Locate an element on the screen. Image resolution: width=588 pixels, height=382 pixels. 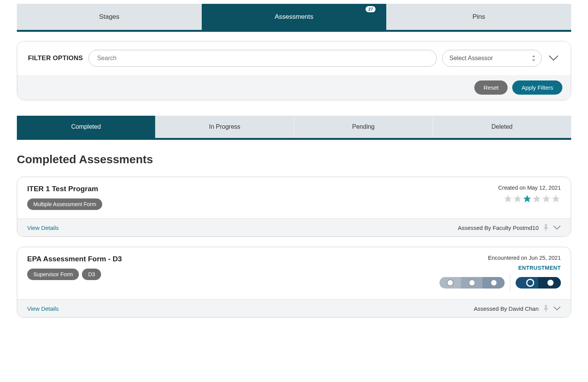
filter-collapse-toggle is located at coordinates (554, 58).